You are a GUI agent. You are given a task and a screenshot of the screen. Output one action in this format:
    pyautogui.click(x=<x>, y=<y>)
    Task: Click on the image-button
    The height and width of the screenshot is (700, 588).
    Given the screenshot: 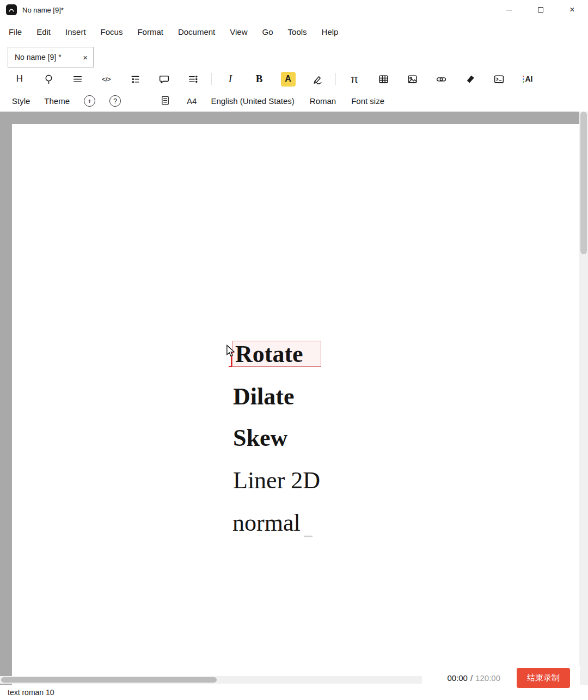 What is the action you would take?
    pyautogui.click(x=412, y=79)
    